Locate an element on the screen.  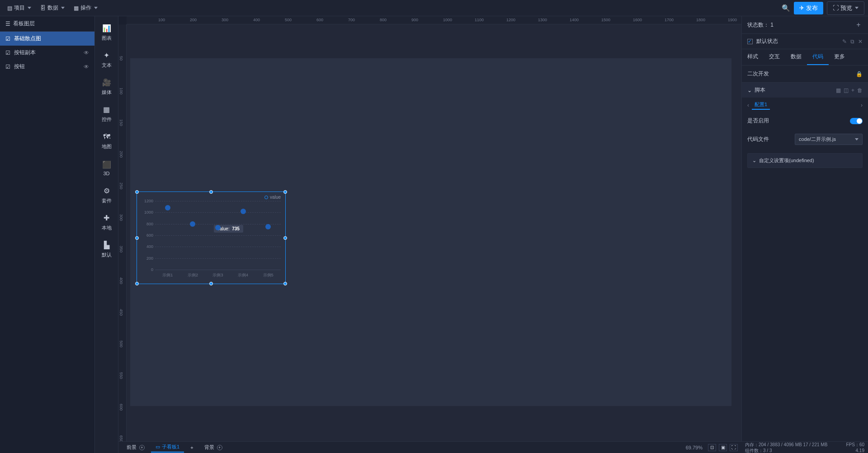
tool-map: 🗺地图 is located at coordinates (107, 141).